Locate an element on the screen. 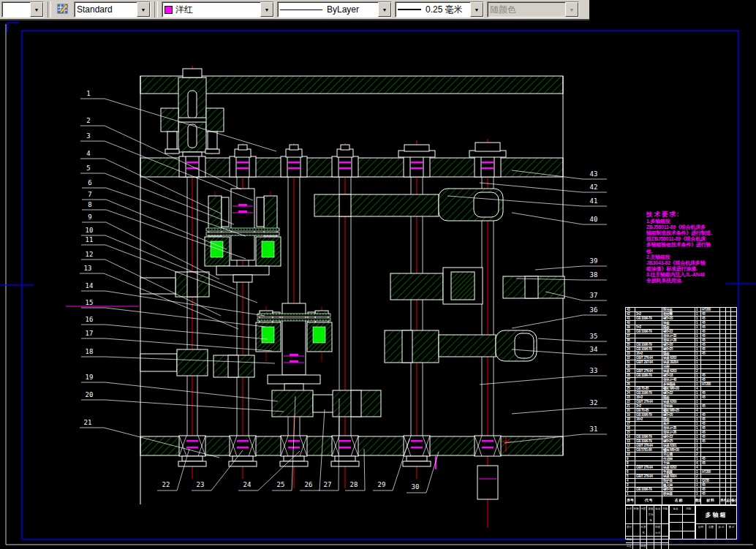 This screenshot has height=549, width=756. svg-text: 7 is located at coordinates (89, 194).